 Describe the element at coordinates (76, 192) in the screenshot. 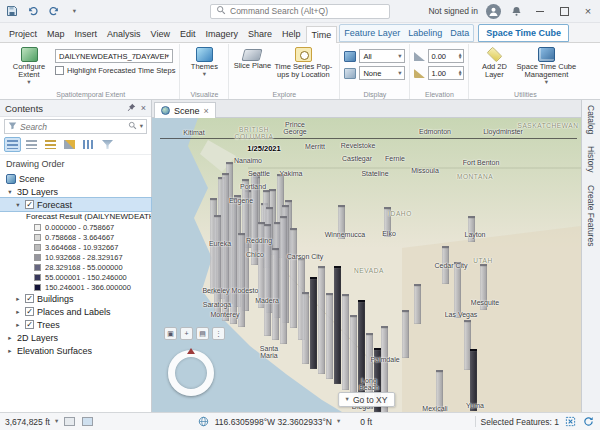

I see `tree-item-3d-layers: ▾ 3D Layers` at that location.